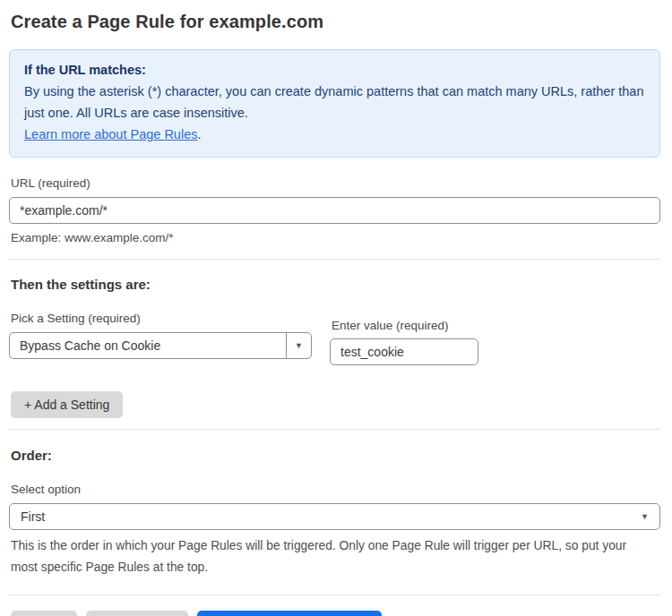 Image resolution: width=672 pixels, height=616 pixels. What do you see at coordinates (161, 319) in the screenshot?
I see `setting-picker-label: Pick a Setting (required)` at bounding box center [161, 319].